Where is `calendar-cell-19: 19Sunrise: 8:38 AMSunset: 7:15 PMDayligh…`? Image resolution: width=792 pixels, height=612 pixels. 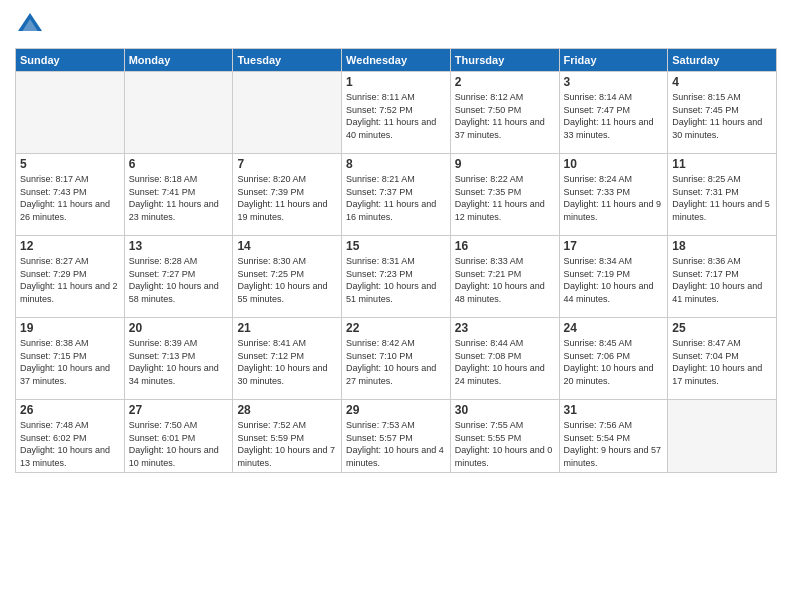
calendar-cell-19: 19Sunrise: 8:38 AMSunset: 7:15 PMDayligh… is located at coordinates (70, 359).